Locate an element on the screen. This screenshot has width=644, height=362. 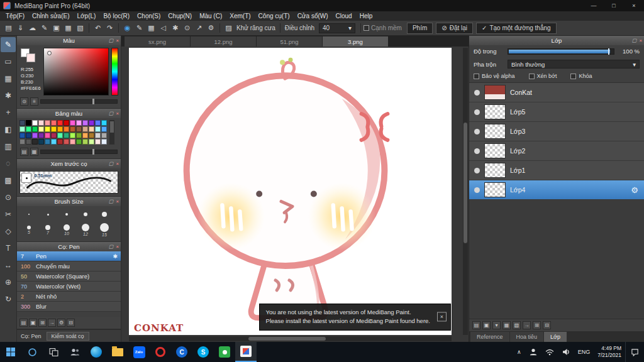
file-explorer-icon is located at coordinates (118, 352).